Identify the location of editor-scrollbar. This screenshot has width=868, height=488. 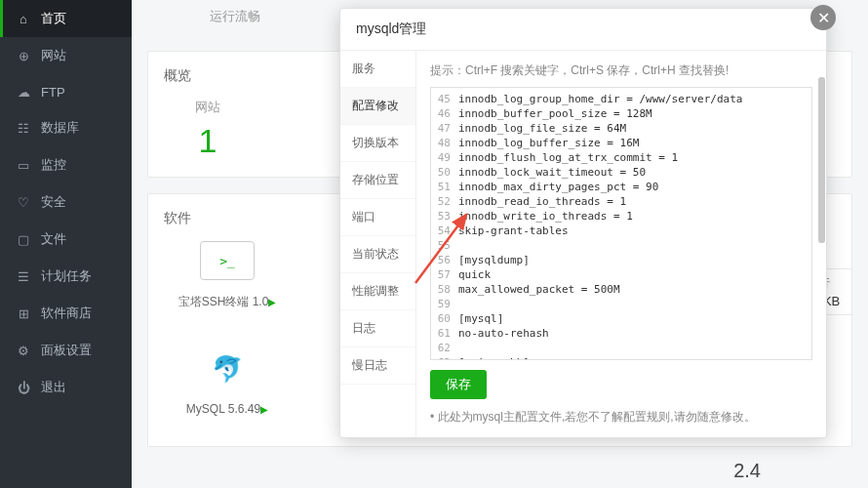
(821, 160).